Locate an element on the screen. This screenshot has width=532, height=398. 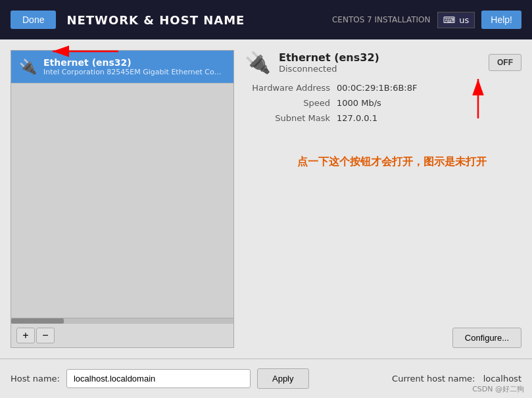
locale-value: us is located at coordinates (464, 20).